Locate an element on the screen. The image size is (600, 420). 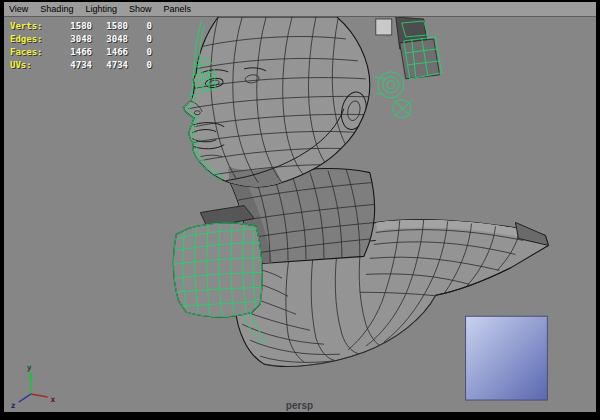
svg-text: z is located at coordinates (14, 406).